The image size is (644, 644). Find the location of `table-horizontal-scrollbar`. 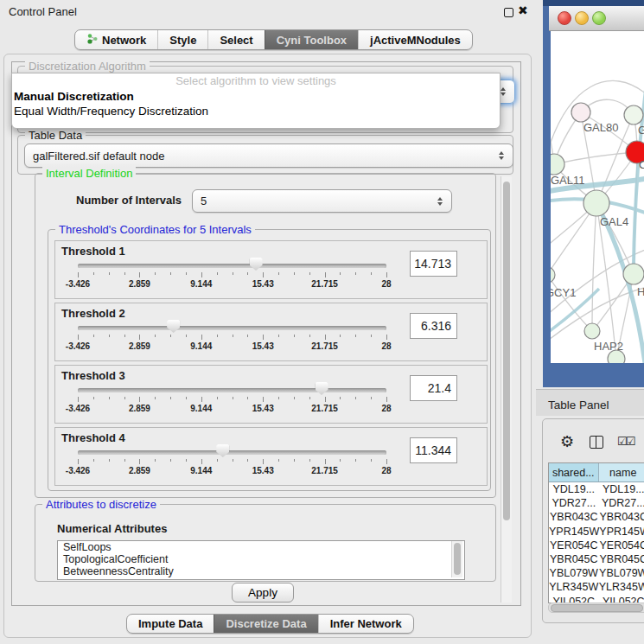

table-horizontal-scrollbar is located at coordinates (596, 608).